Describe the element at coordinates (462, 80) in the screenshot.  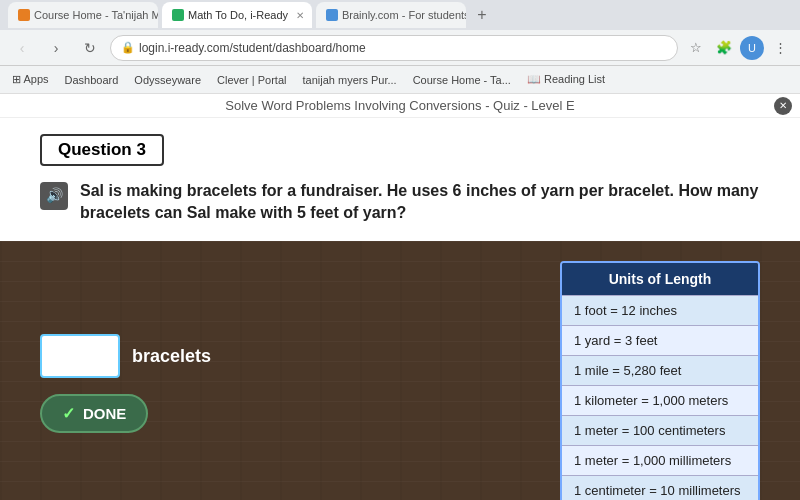
I see `bookmark-course: Course Home - Ta...` at that location.